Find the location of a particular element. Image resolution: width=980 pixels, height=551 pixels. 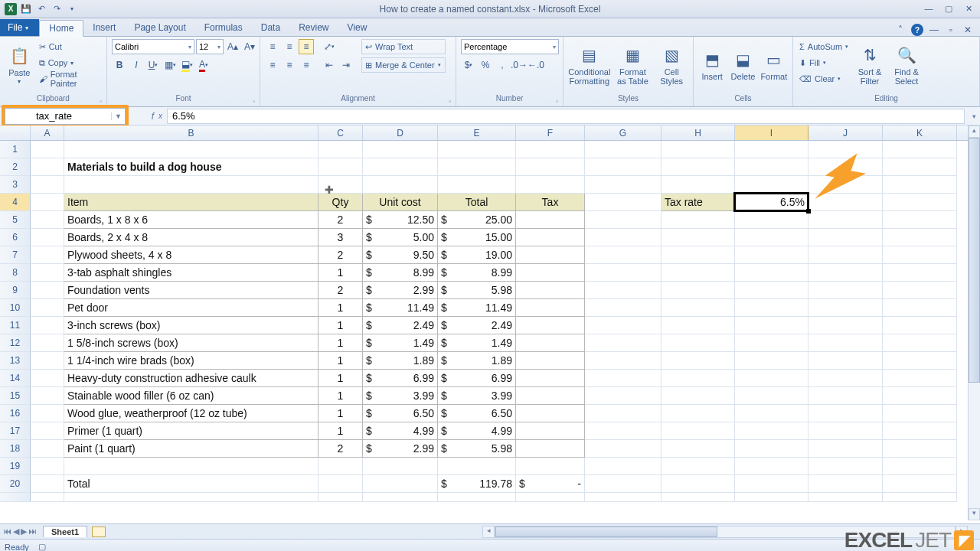

row-header: 12 is located at coordinates (15, 343).